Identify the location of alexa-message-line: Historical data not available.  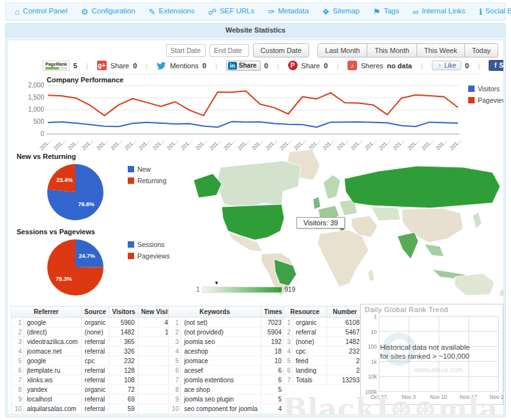
(441, 347).